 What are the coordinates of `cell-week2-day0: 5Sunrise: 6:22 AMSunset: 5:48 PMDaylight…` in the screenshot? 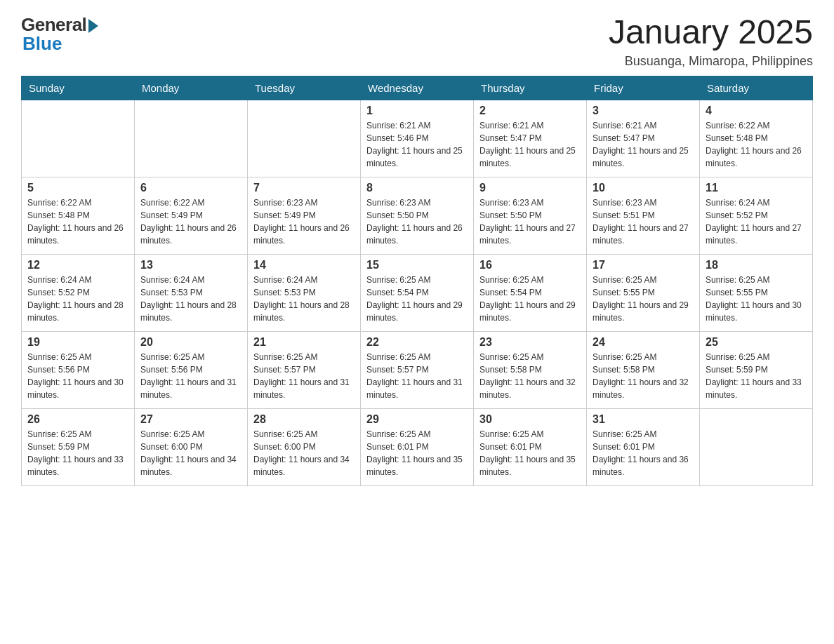 It's located at (79, 215).